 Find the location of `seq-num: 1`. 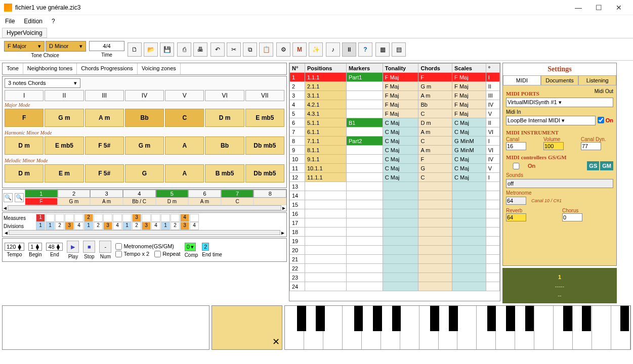

seq-num: 1 is located at coordinates (41, 194).